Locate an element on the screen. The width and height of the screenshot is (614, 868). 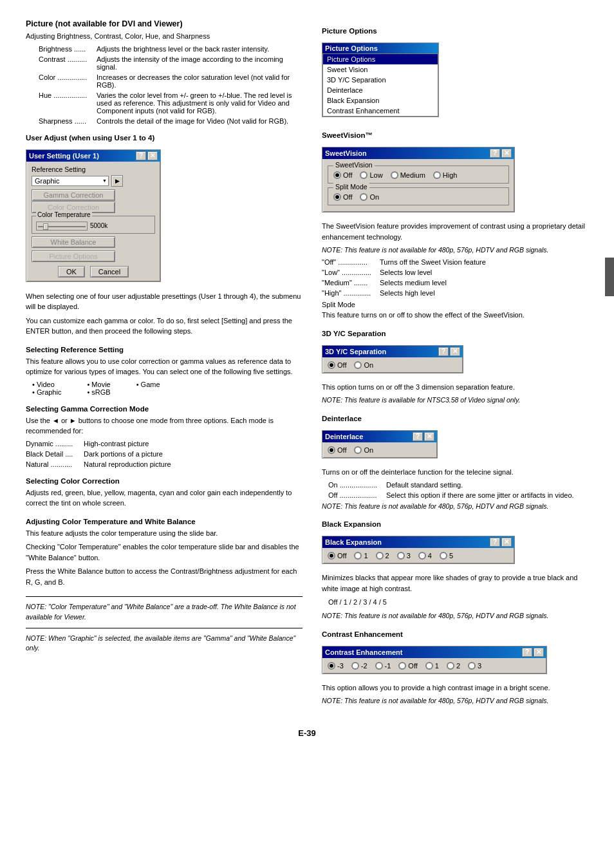
deinterlace-close-btn: ✕ is located at coordinates (429, 437).